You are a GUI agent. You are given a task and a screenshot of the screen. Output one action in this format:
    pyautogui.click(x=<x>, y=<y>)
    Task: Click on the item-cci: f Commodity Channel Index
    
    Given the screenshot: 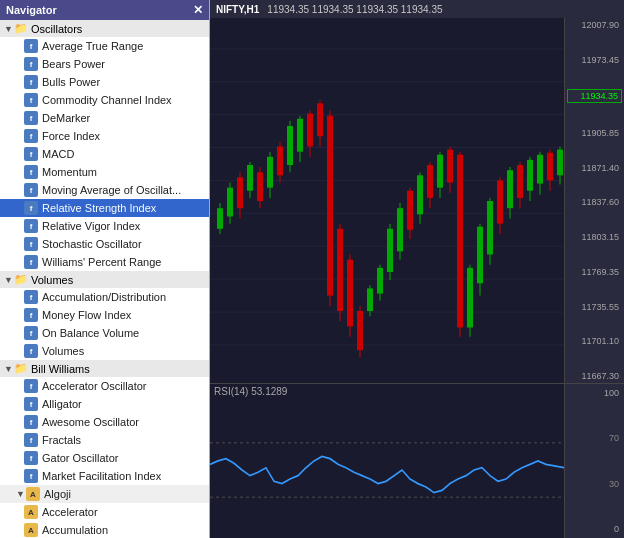 What is the action you would take?
    pyautogui.click(x=104, y=100)
    